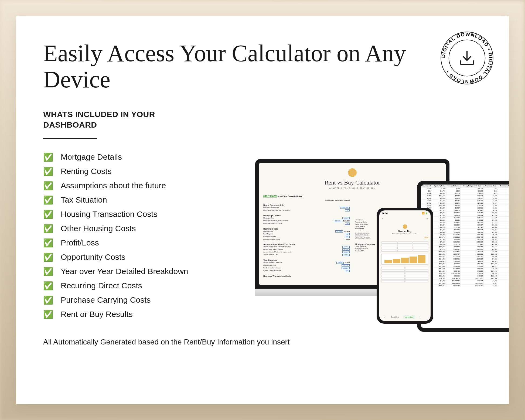 The height and width of the screenshot is (420, 525). Describe the element at coordinates (262, 186) in the screenshot. I see `checklist-item: ✅Assumptions about the future` at that location.